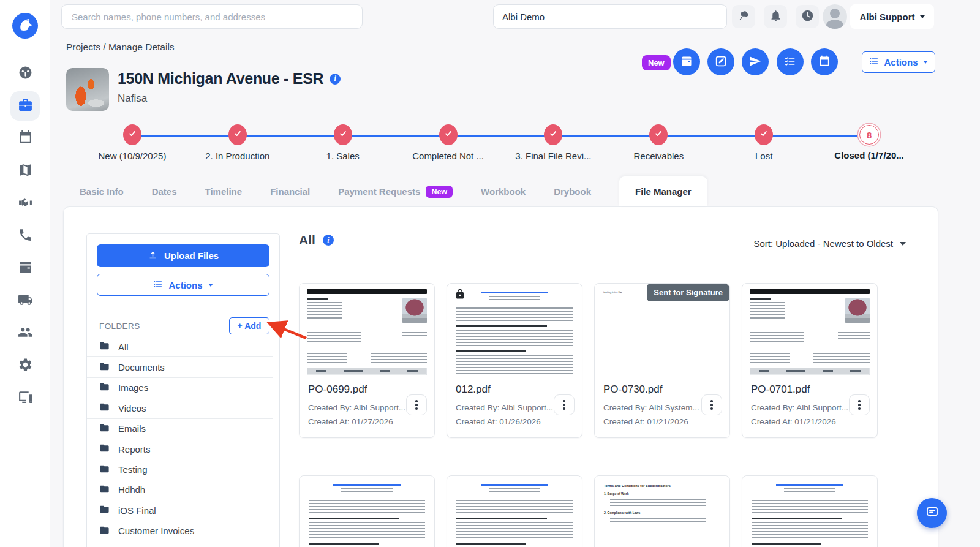 This screenshot has width=980, height=547. What do you see at coordinates (824, 62) in the screenshot?
I see `schedule-button` at bounding box center [824, 62].